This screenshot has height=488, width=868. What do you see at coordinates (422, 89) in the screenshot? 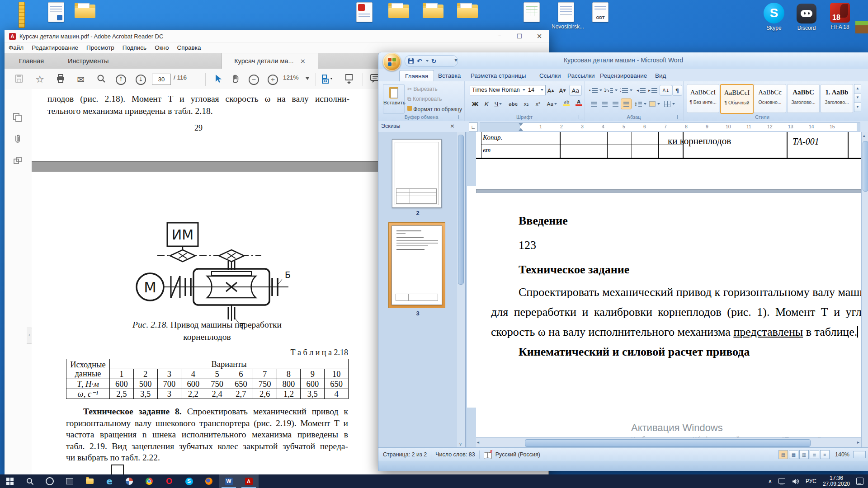
I see `cut-button: ✂ Вырезать` at bounding box center [422, 89].